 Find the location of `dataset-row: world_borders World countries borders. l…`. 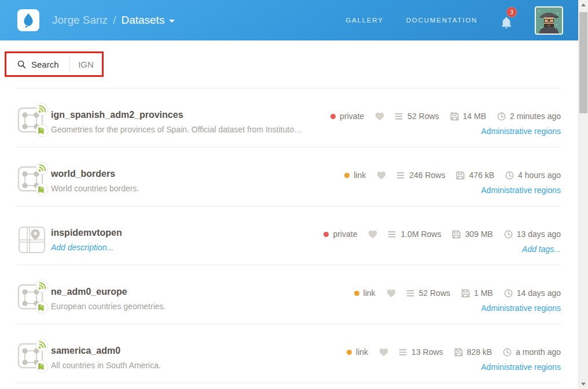

dataset-row: world_borders World countries borders. l… is located at coordinates (289, 177).